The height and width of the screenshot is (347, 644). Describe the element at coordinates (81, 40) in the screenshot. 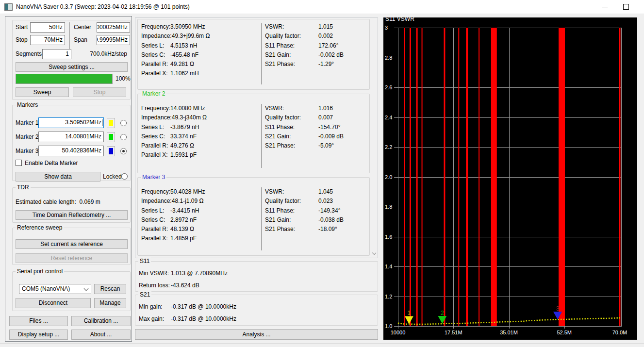

I see `span-label: Span` at that location.